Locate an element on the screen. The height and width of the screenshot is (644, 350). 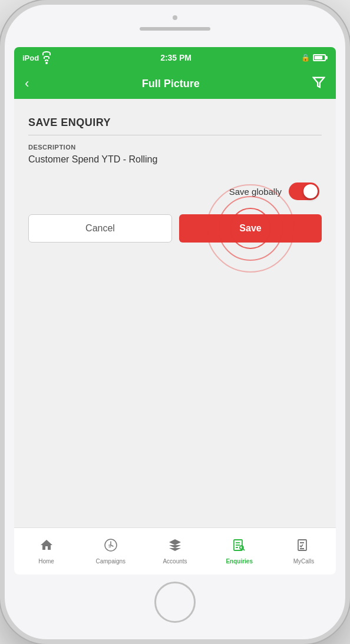
wifi-icon is located at coordinates (47, 58).